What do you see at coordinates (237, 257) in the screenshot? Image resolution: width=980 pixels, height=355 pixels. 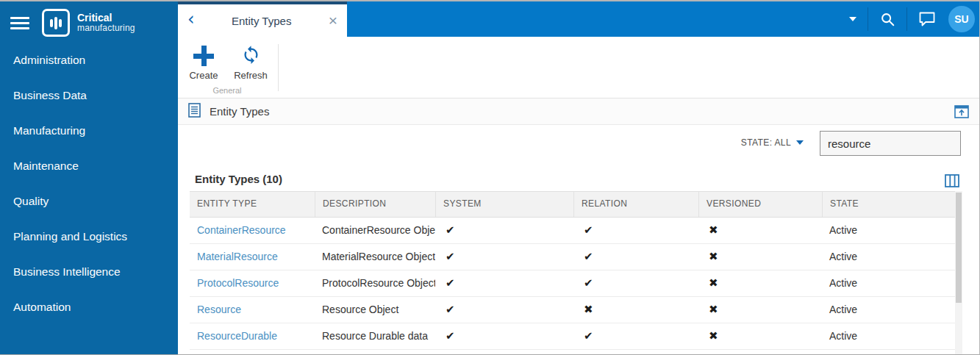 I see `entity-type-link: MaterialResource` at bounding box center [237, 257].